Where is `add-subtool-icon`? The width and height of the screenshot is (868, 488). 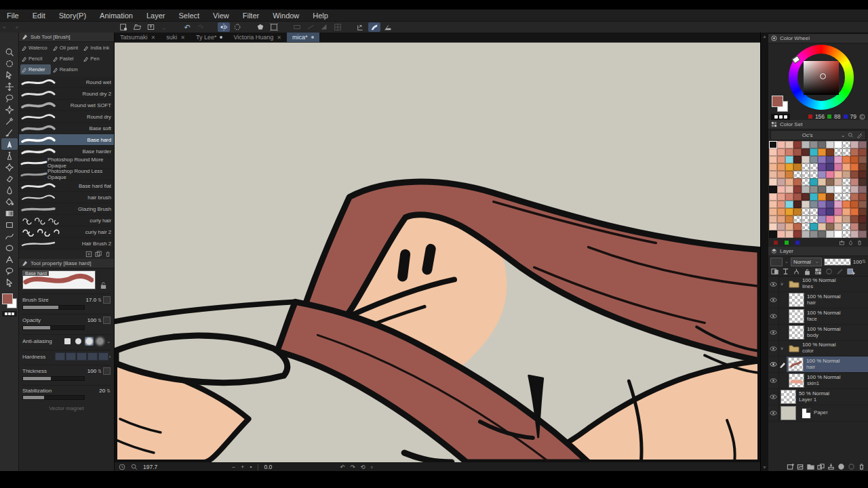
add-subtool-icon is located at coordinates (89, 254).